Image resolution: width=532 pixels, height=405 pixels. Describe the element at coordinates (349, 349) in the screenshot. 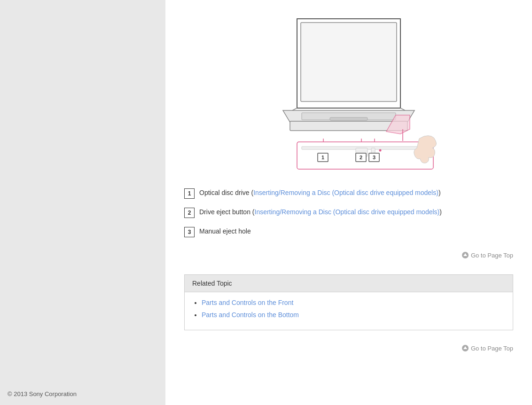

I see `go-to-top-2: Go to Page Top` at that location.